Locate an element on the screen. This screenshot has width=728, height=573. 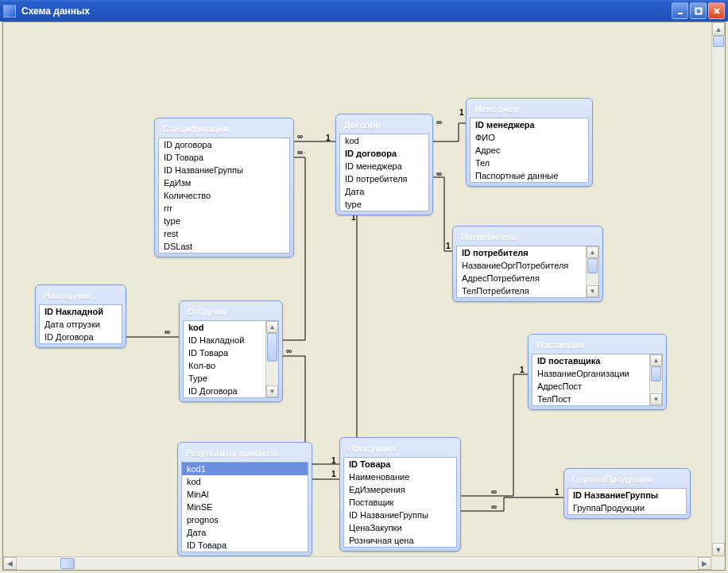
field: АдресПотребителя is located at coordinates (521, 278).